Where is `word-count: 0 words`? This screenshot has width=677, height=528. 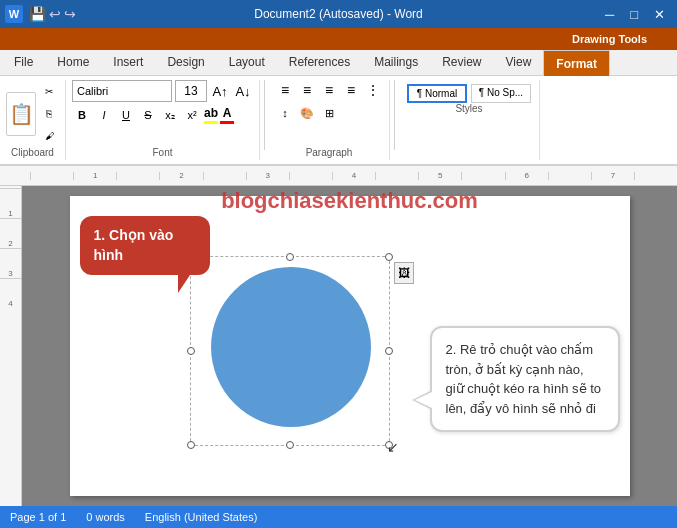 word-count: 0 words is located at coordinates (106, 517).